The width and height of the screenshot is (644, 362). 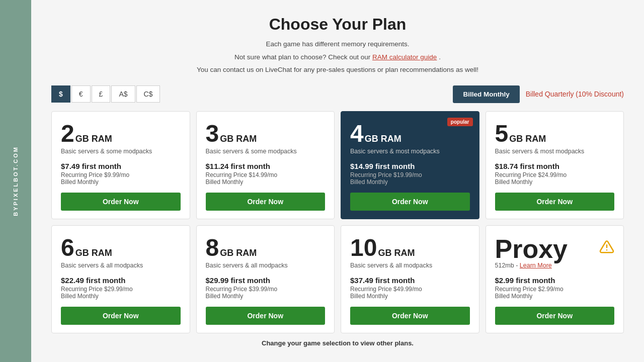 I want to click on plan-10gb-billed: Billed Monthly, so click(x=410, y=296).